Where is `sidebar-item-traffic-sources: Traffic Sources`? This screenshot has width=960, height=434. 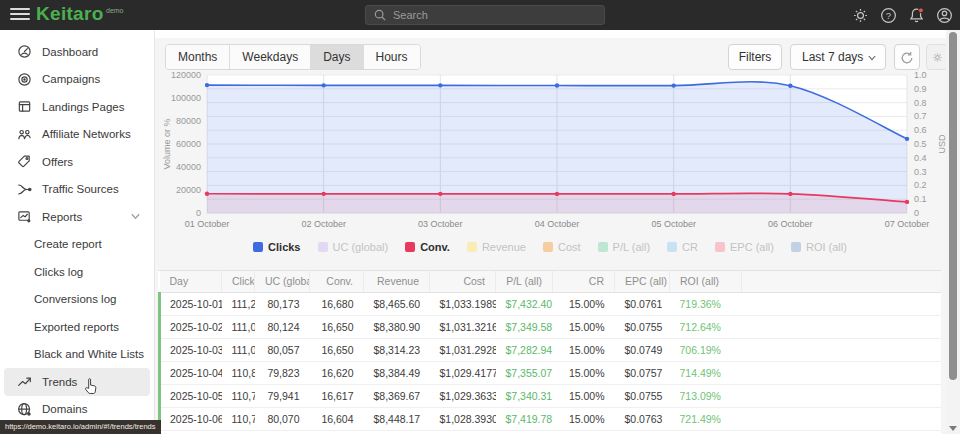 sidebar-item-traffic-sources: Traffic Sources is located at coordinates (77, 190).